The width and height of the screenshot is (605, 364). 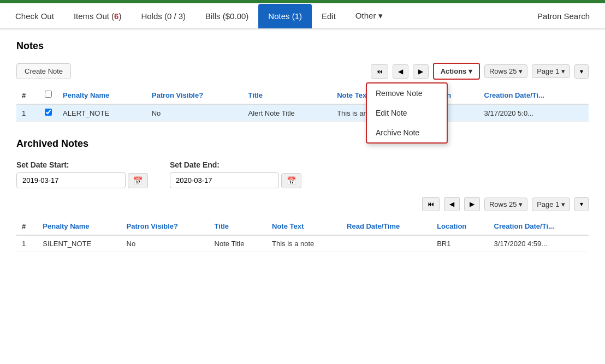 What do you see at coordinates (224, 180) in the screenshot?
I see `date-end-input` at bounding box center [224, 180].